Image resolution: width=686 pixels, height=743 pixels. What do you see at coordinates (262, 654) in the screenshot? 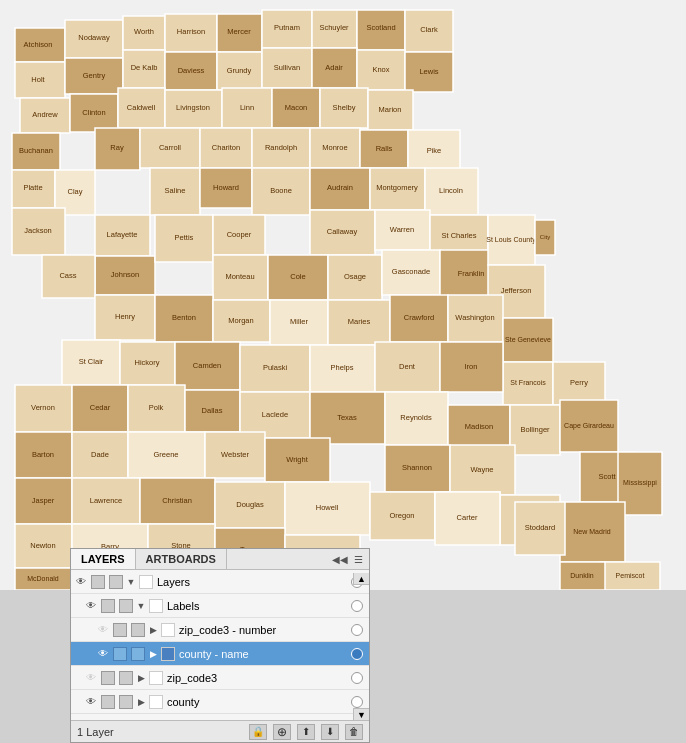
I see `layer-name-county-name: county - name` at bounding box center [262, 654].